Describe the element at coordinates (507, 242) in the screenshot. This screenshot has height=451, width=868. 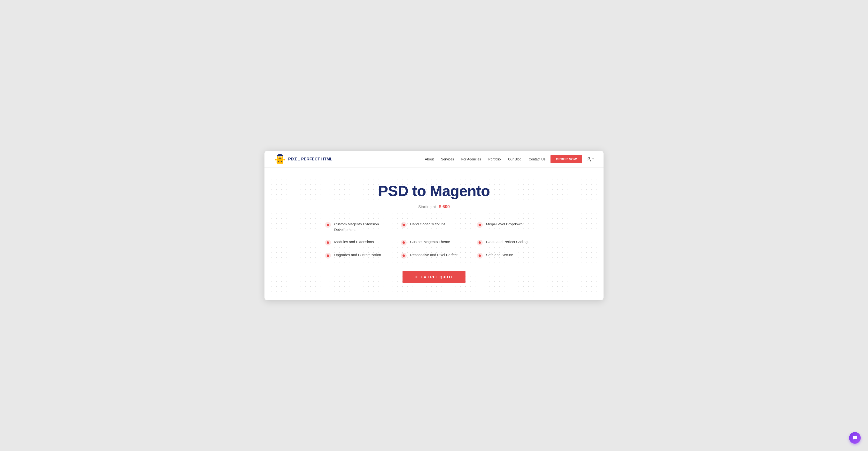
I see `feature-text: Clean and Perfect Coding` at that location.